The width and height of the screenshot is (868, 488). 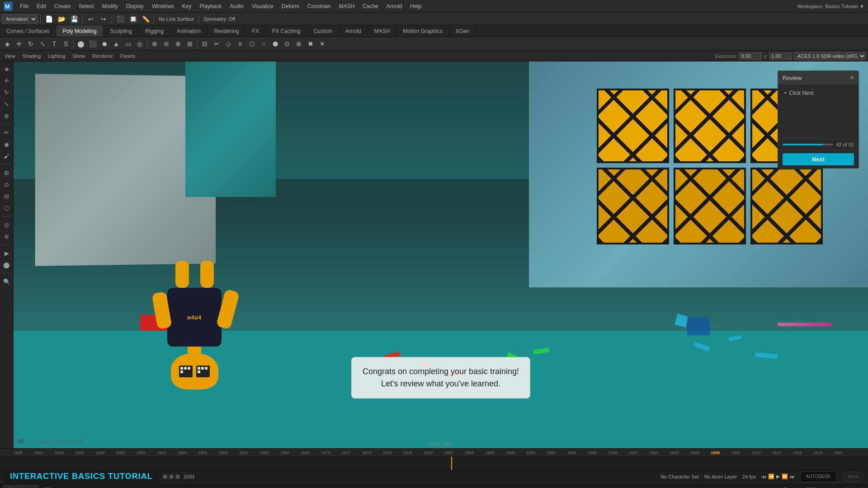 What do you see at coordinates (311, 44) in the screenshot?
I see `delete-edge-icon: ✖` at bounding box center [311, 44].